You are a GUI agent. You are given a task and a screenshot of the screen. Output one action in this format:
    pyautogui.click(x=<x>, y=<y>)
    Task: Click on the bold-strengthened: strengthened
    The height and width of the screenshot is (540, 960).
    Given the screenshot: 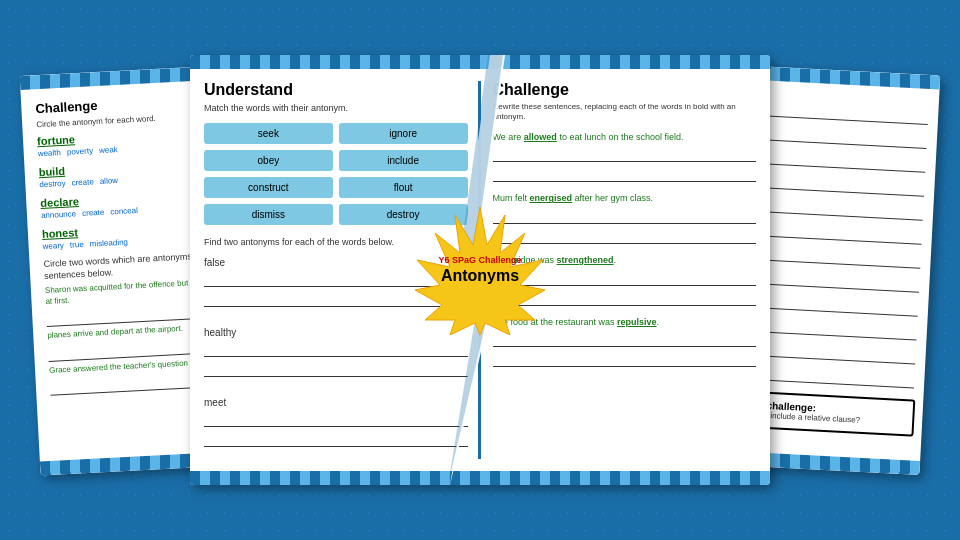 What is the action you would take?
    pyautogui.click(x=586, y=260)
    